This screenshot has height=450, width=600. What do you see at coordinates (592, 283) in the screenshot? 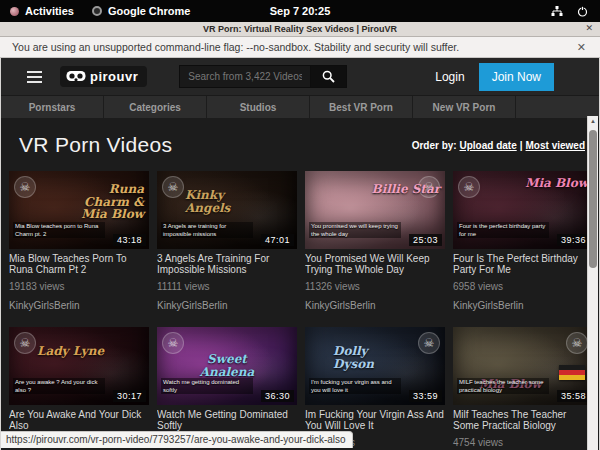
I see `scrollbar: ▲ ▼` at bounding box center [592, 283].